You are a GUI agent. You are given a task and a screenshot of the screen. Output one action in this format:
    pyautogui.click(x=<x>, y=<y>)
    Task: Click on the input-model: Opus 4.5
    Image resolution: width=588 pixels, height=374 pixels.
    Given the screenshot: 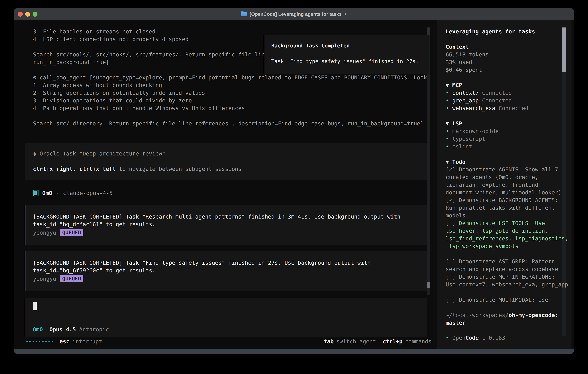 What is the action you would take?
    pyautogui.click(x=63, y=330)
    